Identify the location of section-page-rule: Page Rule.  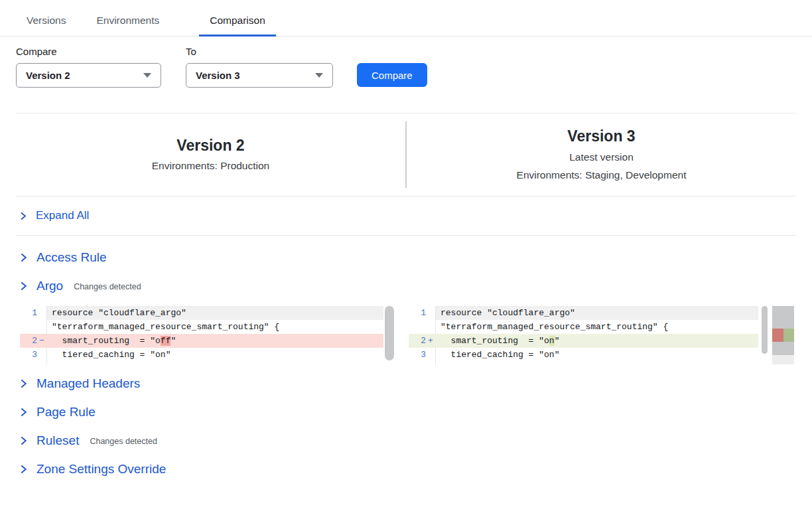
(415, 412).